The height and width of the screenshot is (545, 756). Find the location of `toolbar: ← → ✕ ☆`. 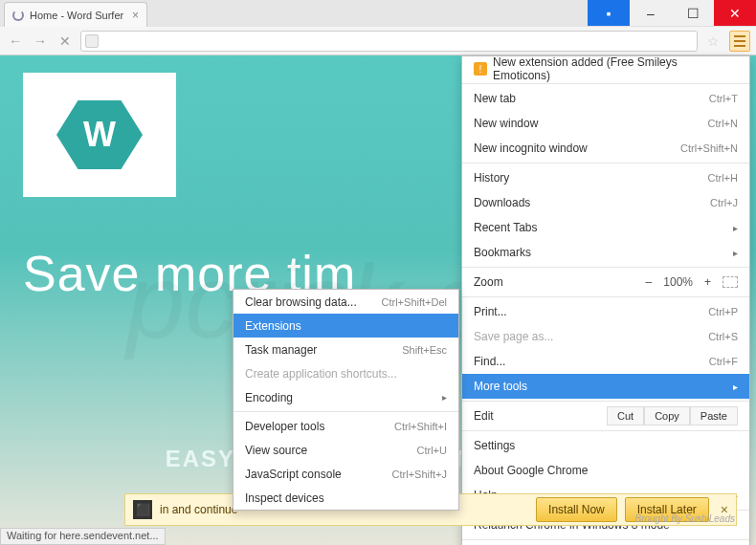

toolbar: ← → ✕ ☆ is located at coordinates (378, 41).